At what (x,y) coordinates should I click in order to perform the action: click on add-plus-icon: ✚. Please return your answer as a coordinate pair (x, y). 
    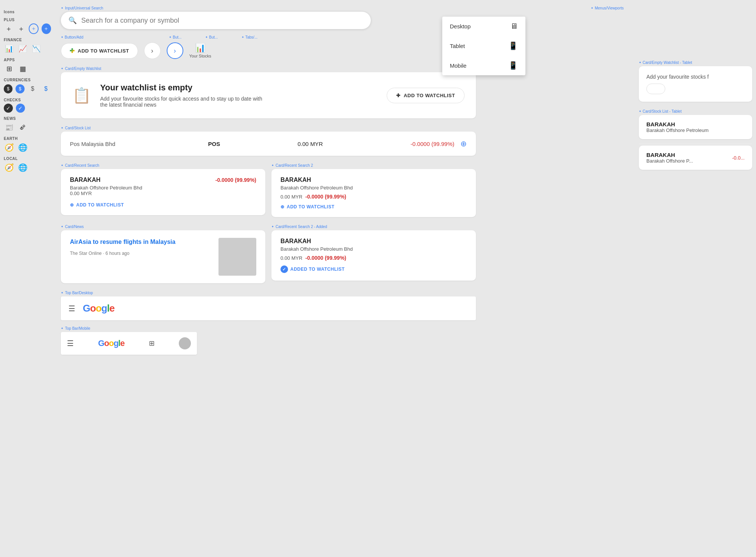
    Looking at the image, I should click on (72, 51).